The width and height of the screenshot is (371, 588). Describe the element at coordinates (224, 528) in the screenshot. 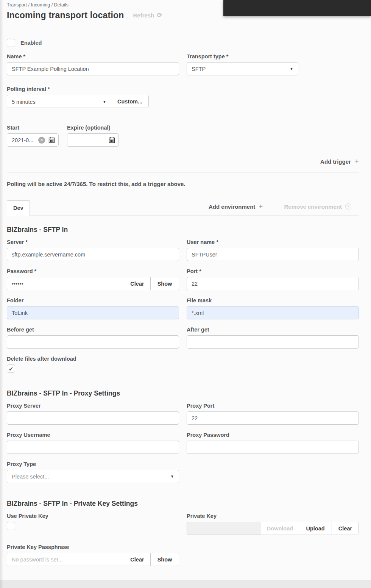

I see `private-key-file-input` at that location.